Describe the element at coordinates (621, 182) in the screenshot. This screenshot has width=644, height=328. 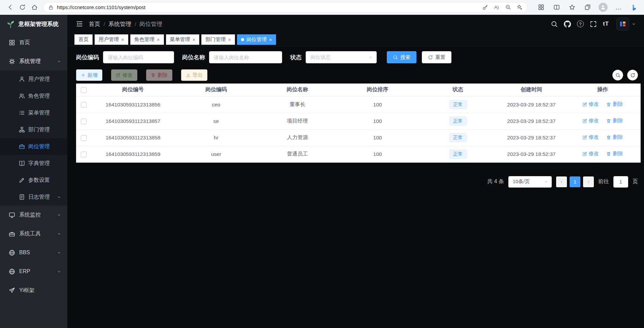
I see `goto-page-input` at that location.